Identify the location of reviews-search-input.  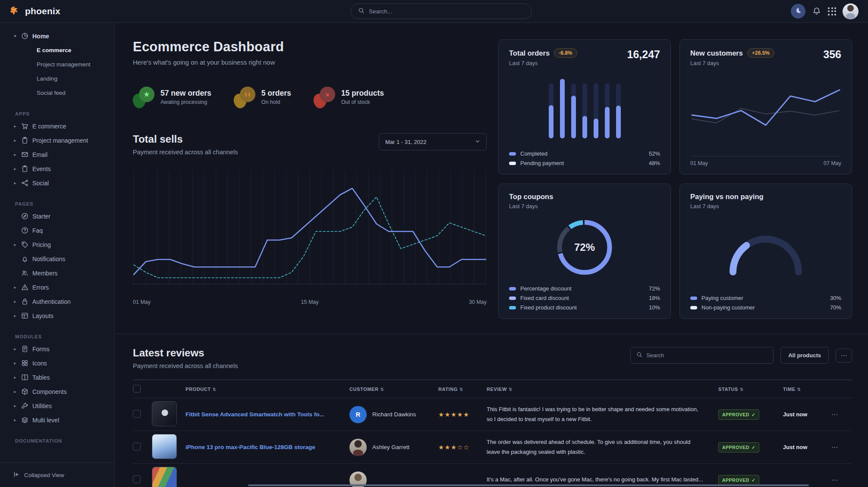
(707, 355).